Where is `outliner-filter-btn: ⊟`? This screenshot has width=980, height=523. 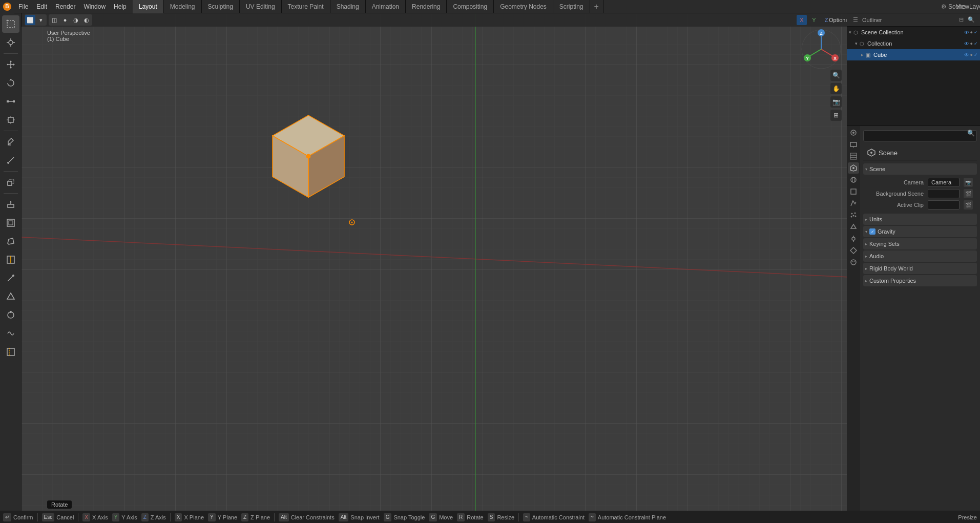 outliner-filter-btn: ⊟ is located at coordinates (961, 20).